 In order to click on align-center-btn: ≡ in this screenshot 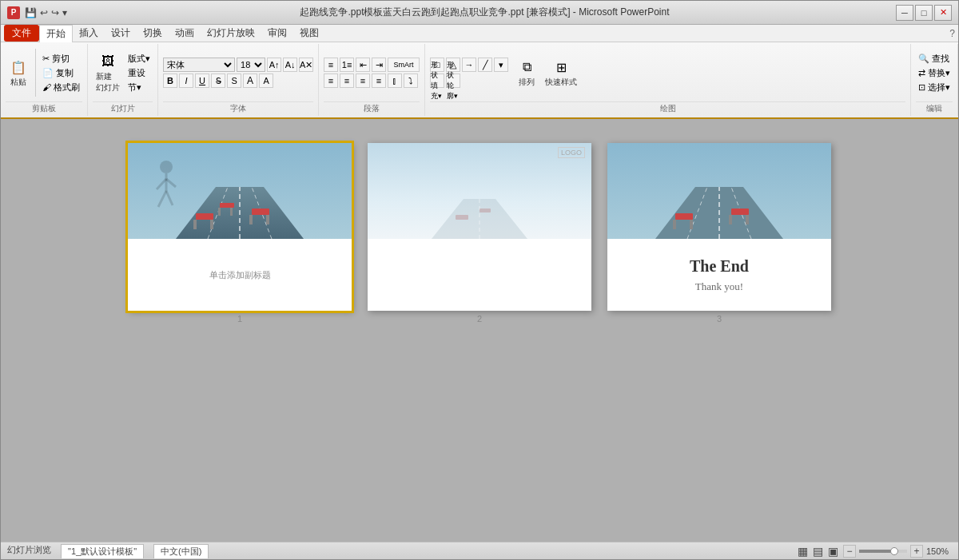, I will do `click(347, 81)`.